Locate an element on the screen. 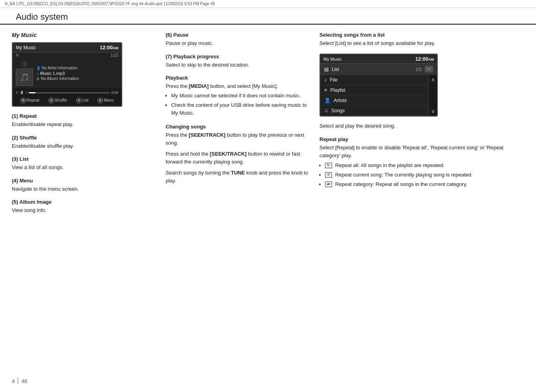 The height and width of the screenshot is (392, 536). scroll-col: ∧ ∨ is located at coordinates (433, 95).